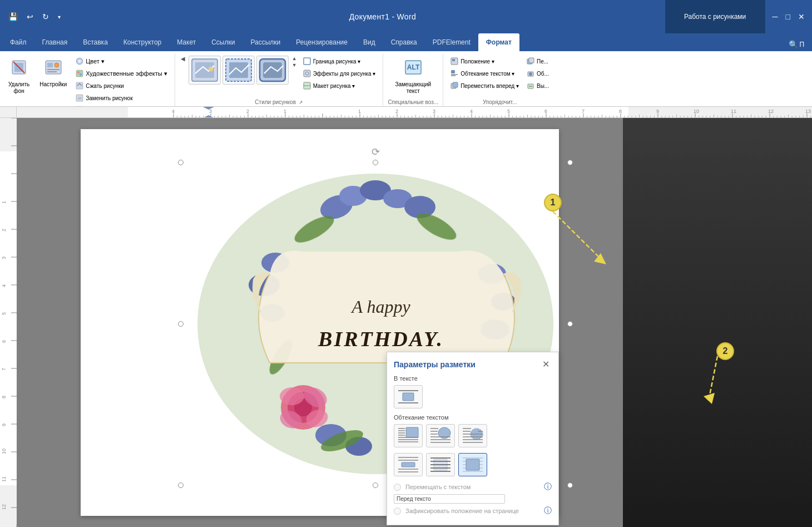 The height and width of the screenshot is (527, 812). I want to click on ribbon-arrange-content: Положение ▾ Обтекание текстом ▾ Перемест…, so click(499, 77).